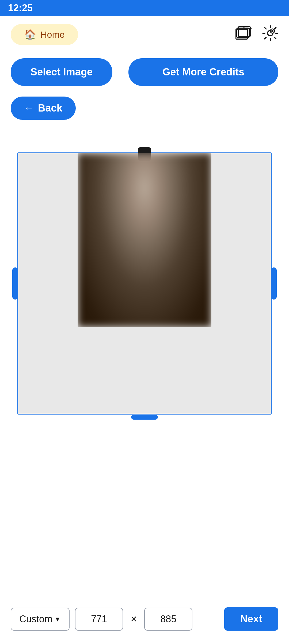 The height and width of the screenshot is (644, 289). What do you see at coordinates (144, 111) in the screenshot?
I see `back-button-row: ← Back` at bounding box center [144, 111].